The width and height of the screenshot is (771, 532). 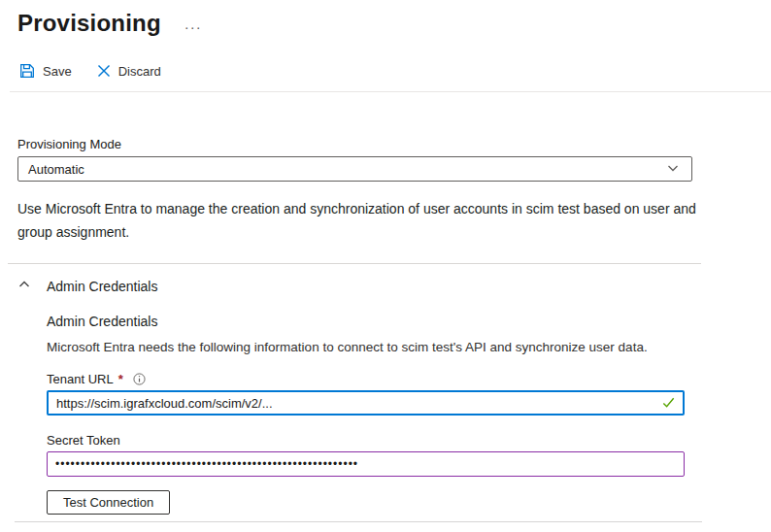 I want to click on secret-token-label: Secret Token, so click(x=84, y=441).